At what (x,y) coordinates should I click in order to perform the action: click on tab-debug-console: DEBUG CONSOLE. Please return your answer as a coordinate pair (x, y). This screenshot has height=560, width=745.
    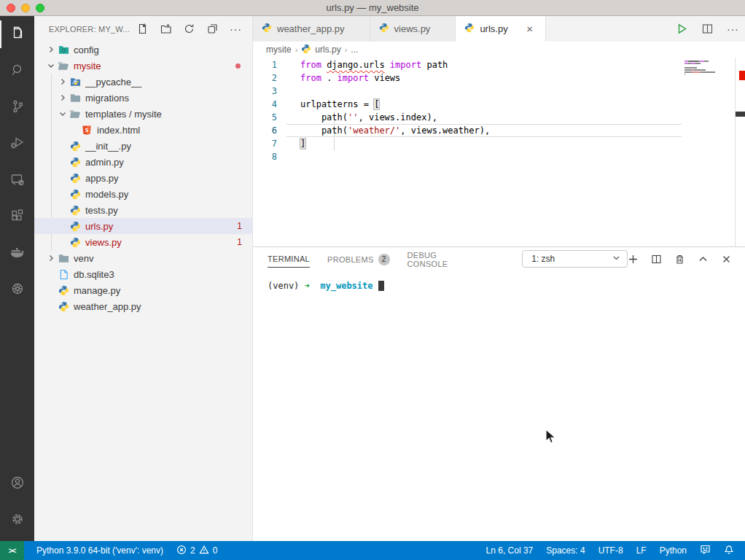
    Looking at the image, I should click on (442, 260).